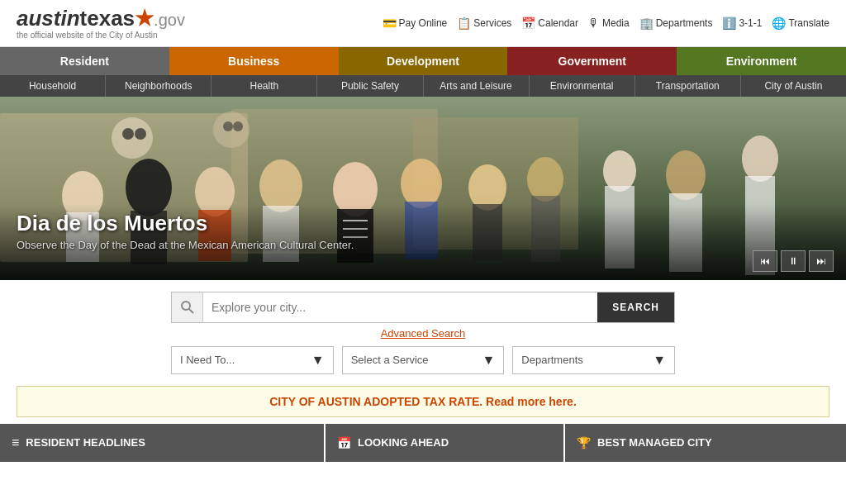  Describe the element at coordinates (742, 23) in the screenshot. I see `topnav-311: ℹ️ 3-1-1` at that location.